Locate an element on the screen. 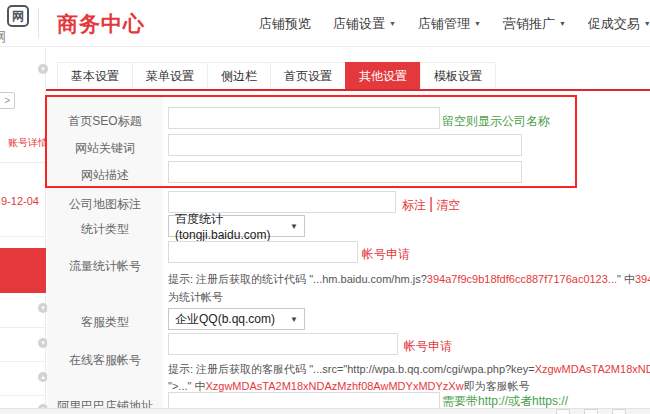  nav-marketing: 营销推广▼ is located at coordinates (534, 24).